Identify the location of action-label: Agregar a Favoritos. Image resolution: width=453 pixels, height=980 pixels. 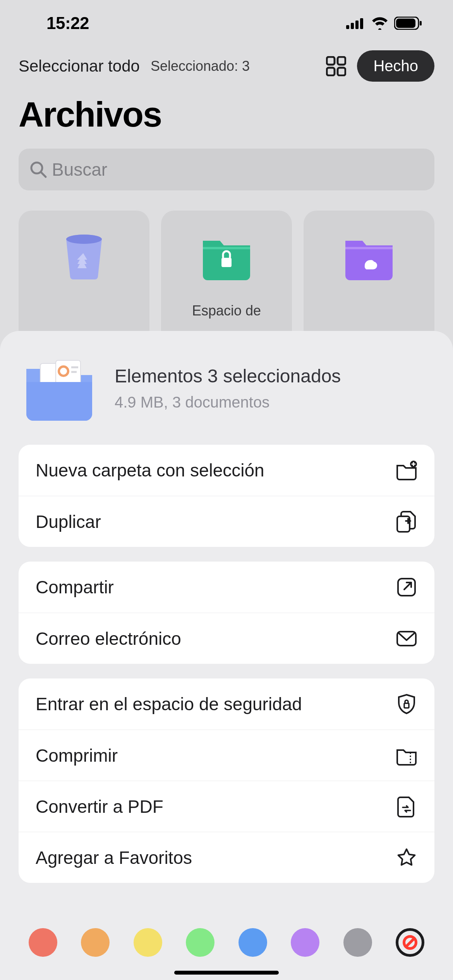
(114, 858).